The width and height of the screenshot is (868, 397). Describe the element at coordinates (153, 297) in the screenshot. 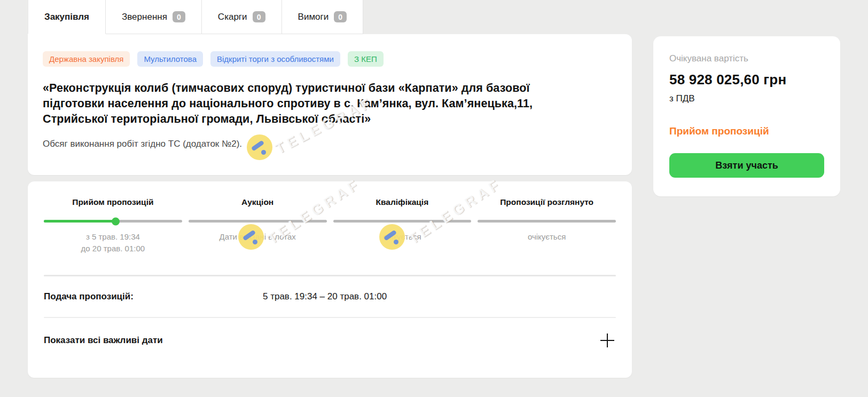

I see `submission-label: Подача пропозицій:` at that location.